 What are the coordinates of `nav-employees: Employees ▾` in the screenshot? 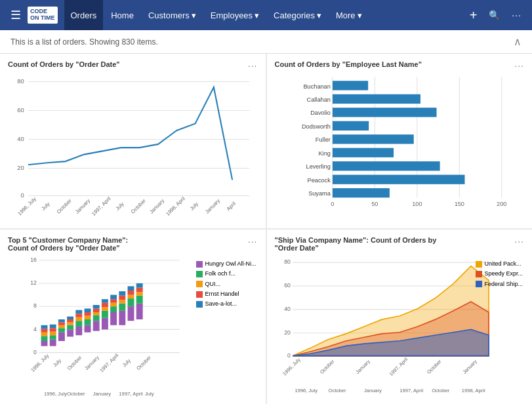 It's located at (235, 15).